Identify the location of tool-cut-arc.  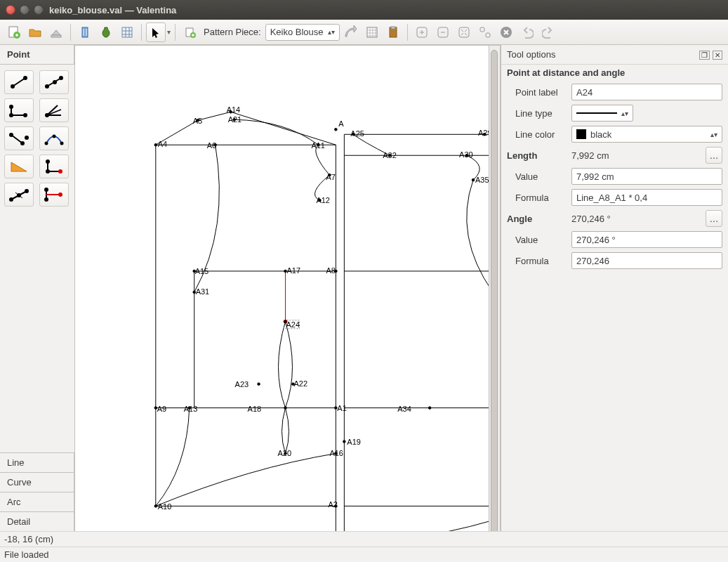
(19, 195).